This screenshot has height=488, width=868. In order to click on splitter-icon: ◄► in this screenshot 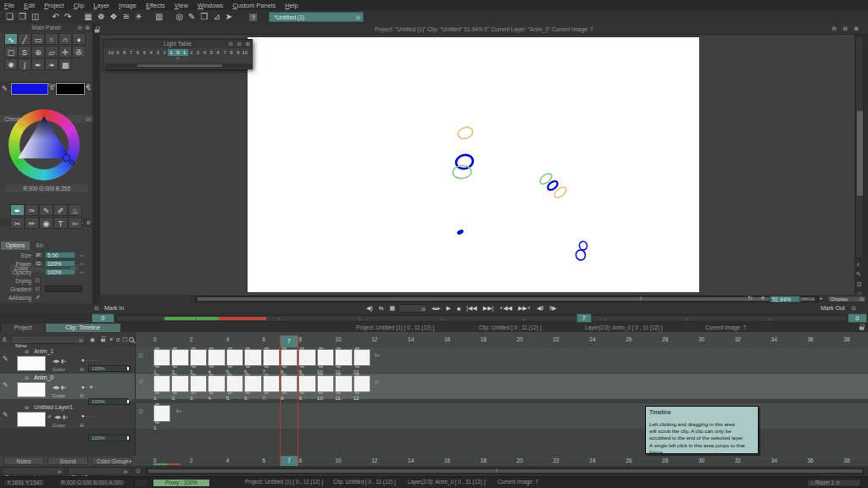, I will do `click(129, 461)`.